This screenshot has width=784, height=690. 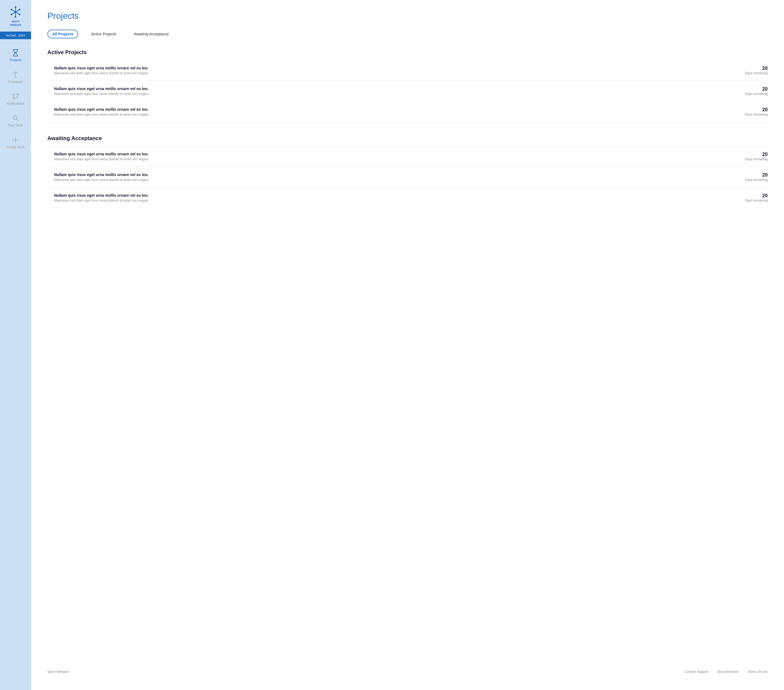 What do you see at coordinates (407, 138) in the screenshot?
I see `awaiting-acceptance-title: Awaiting Acceptance` at bounding box center [407, 138].